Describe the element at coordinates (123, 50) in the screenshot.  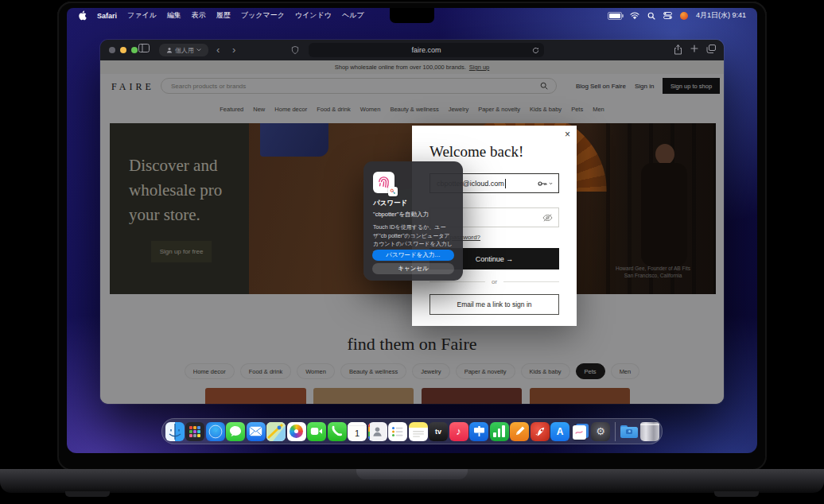
I see `minimize-window-button` at that location.